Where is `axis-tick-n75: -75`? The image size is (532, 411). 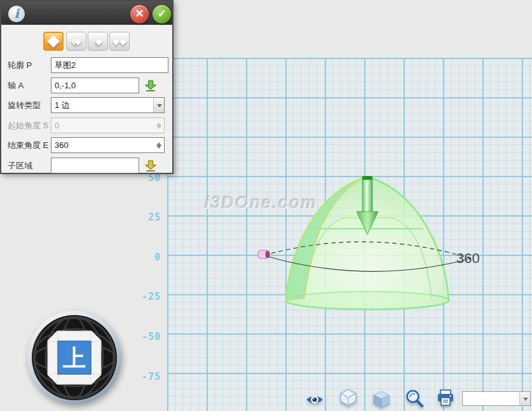 axis-tick-n75: -75 is located at coordinates (141, 377).